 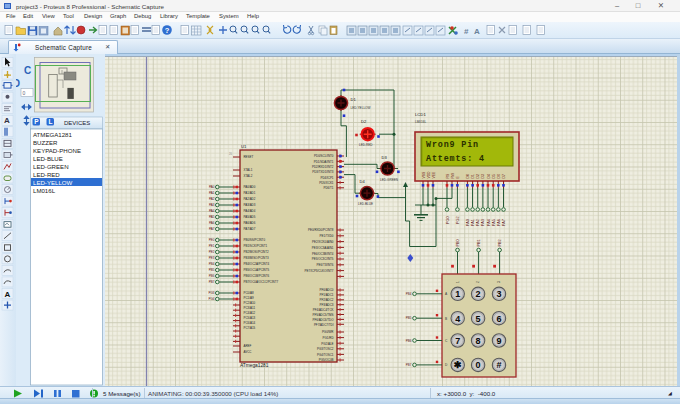 I want to click on svg-text: DEVICES, so click(x=77, y=123).